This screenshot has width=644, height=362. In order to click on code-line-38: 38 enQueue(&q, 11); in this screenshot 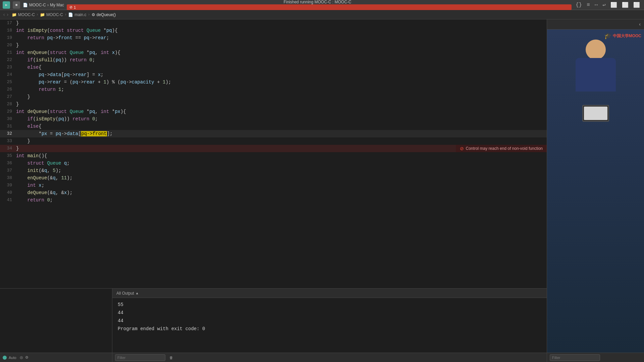, I will do `click(273, 178)`.